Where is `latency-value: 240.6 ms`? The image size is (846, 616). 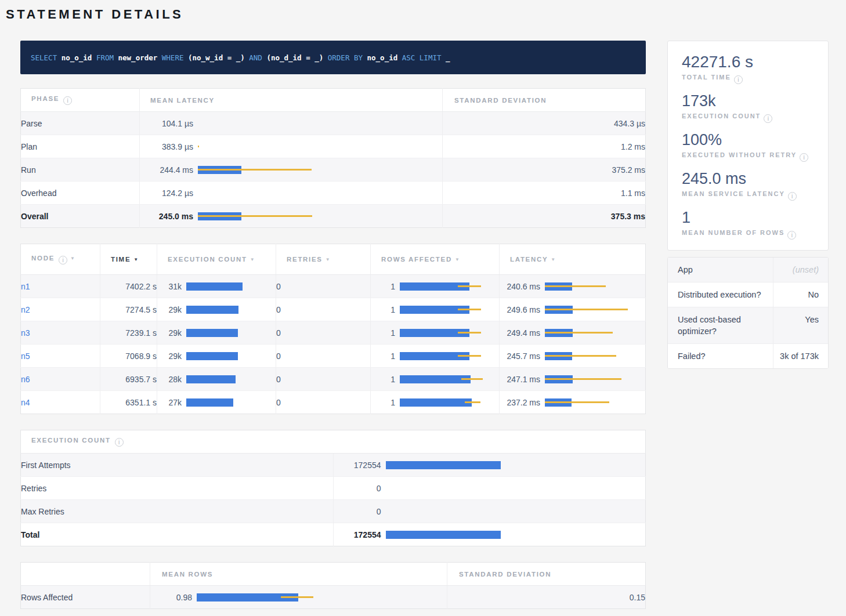
latency-value: 240.6 ms is located at coordinates (520, 287).